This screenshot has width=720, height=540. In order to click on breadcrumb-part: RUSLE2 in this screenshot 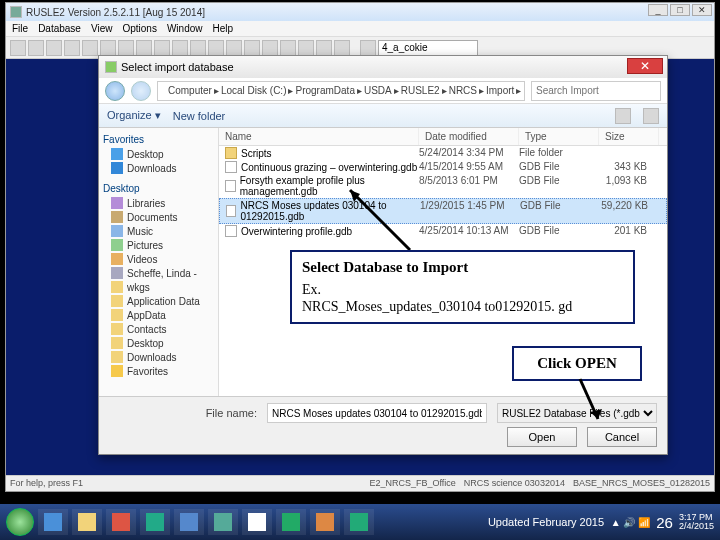, I will do `click(420, 90)`.